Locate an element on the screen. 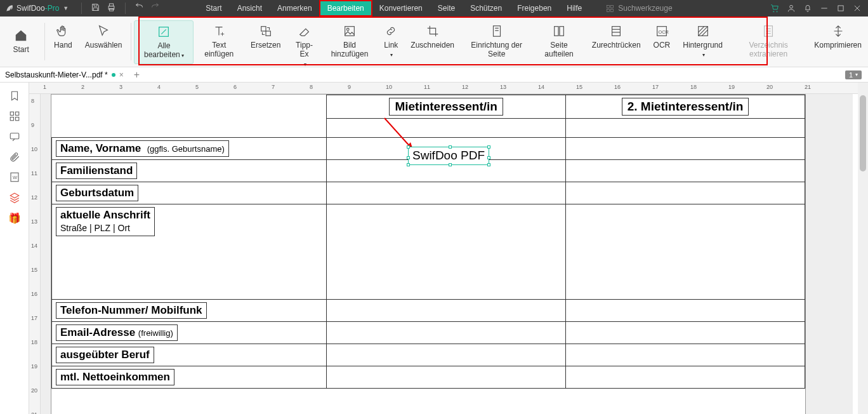 This screenshot has height=414, width=868. vertical-scrollbar is located at coordinates (863, 248).